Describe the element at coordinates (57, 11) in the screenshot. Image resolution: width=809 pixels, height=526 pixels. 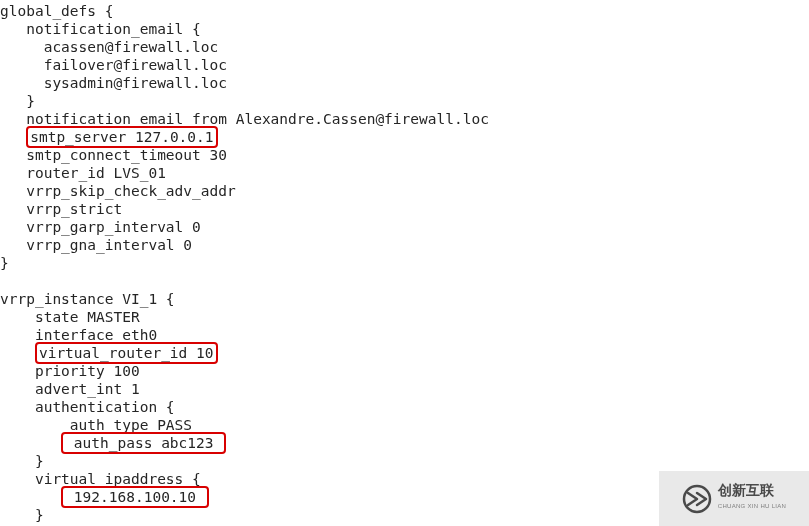
I see `cfg-line: global_defs {` at that location.